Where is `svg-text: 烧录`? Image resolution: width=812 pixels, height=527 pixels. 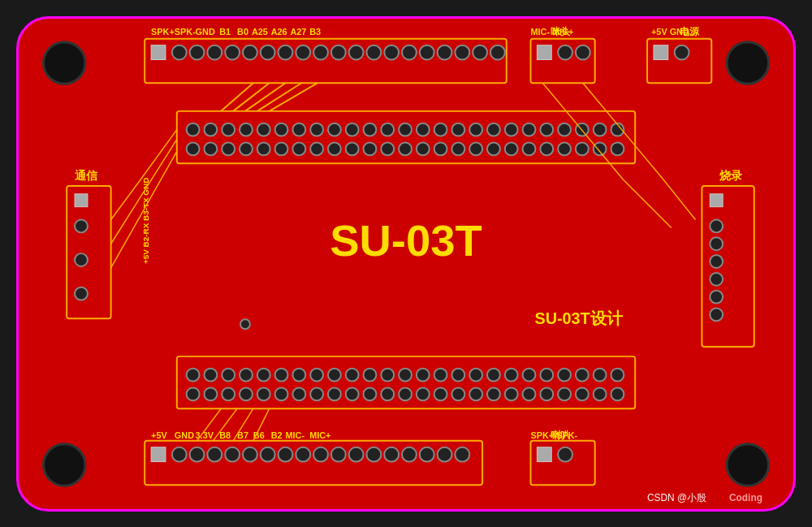
svg-text: 烧录 is located at coordinates (731, 175).